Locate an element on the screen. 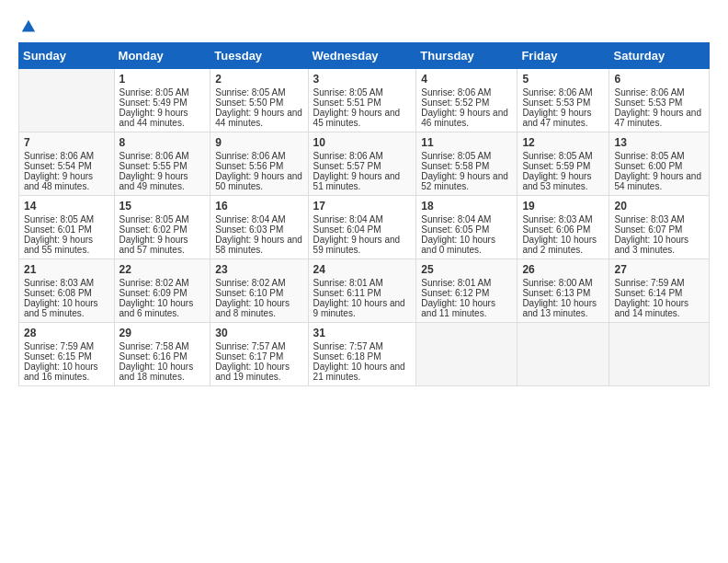  calendar-cell: 17Sunrise: 8:04 AMSunset: 6:04 PMDayligh… is located at coordinates (362, 228).